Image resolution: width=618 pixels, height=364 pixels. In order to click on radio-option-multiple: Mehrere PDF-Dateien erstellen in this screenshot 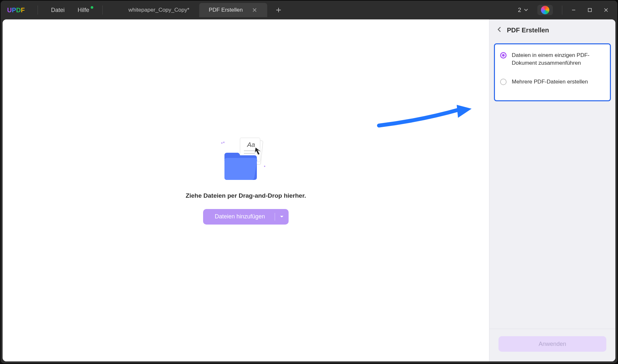, I will do `click(553, 82)`.